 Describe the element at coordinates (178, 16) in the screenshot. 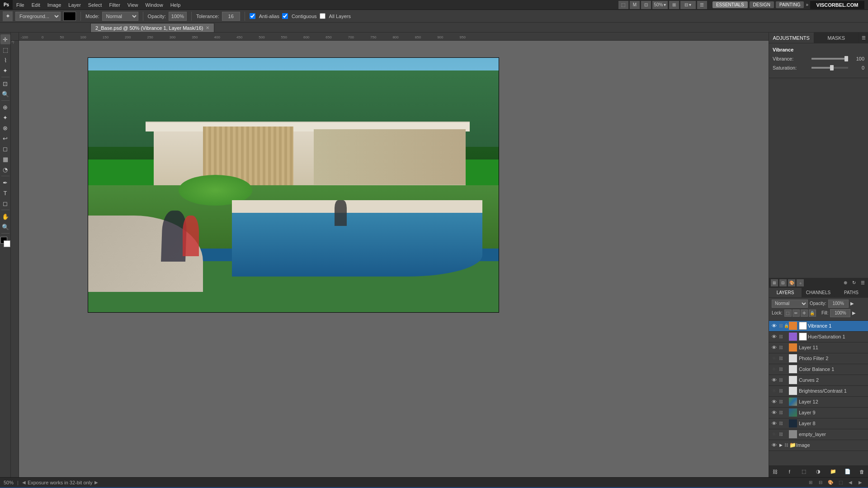

I see `opacity-input` at that location.